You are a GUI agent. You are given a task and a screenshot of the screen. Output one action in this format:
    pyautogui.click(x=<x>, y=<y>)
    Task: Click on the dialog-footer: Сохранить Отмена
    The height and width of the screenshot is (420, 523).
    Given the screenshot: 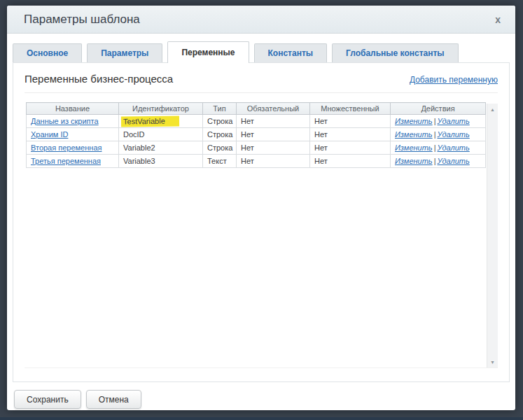 What is the action you would take?
    pyautogui.click(x=265, y=399)
    